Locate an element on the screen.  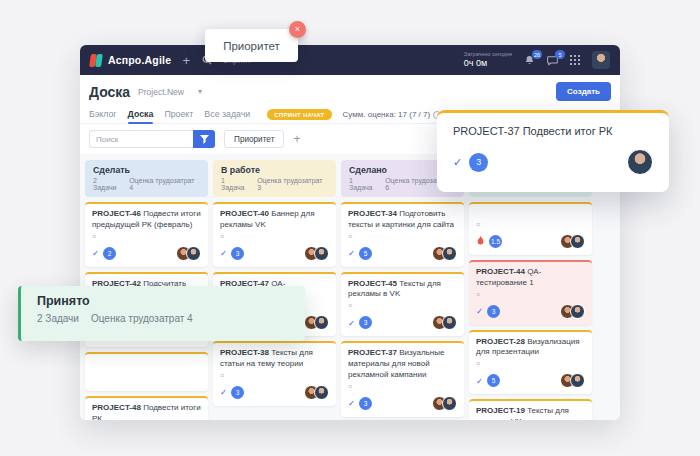
task-id: PROJECT-45 is located at coordinates (372, 284).